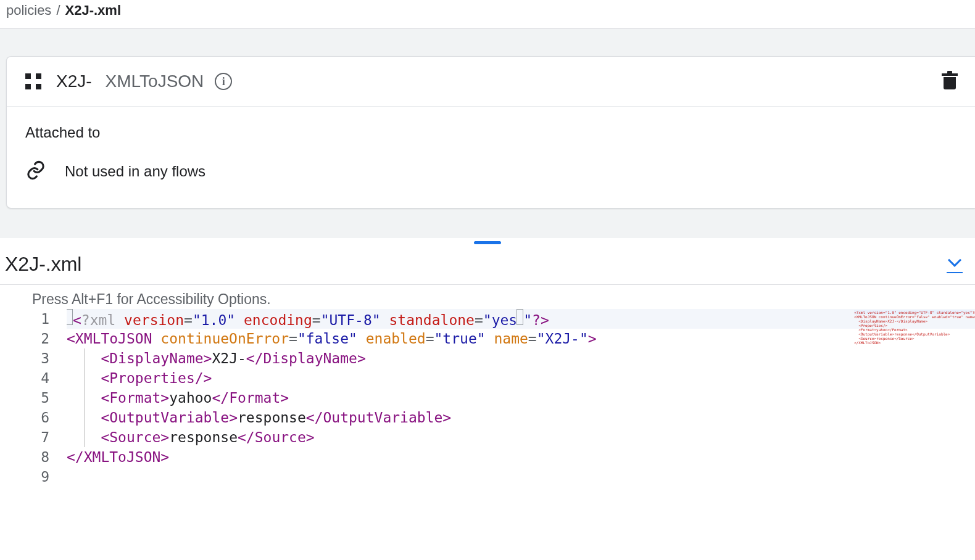 This screenshot has height=560, width=975. What do you see at coordinates (135, 171) in the screenshot?
I see `attached-to-text: Not used in any flows` at bounding box center [135, 171].